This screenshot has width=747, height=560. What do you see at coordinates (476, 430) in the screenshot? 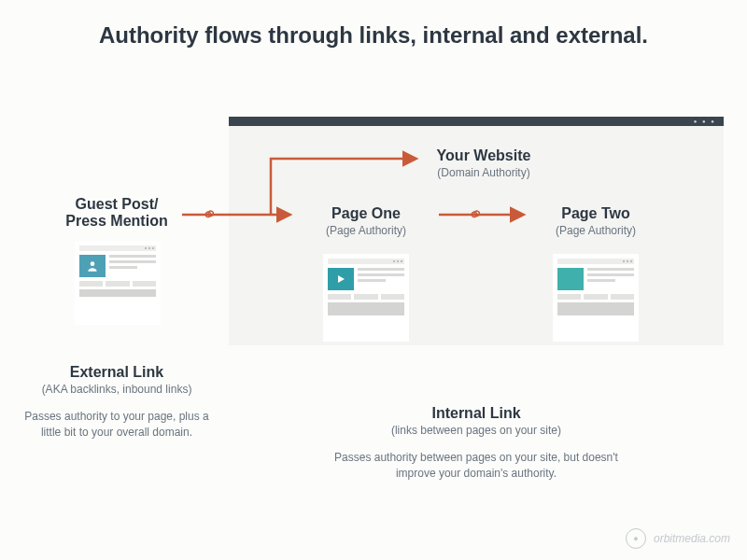
I see `internal-sub: (links between pages on your site)` at bounding box center [476, 430].